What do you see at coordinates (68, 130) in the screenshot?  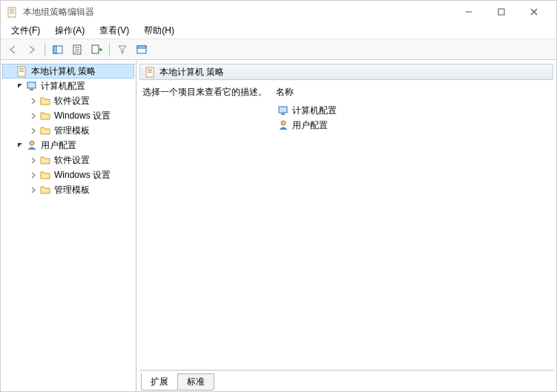 I see `tree-comp-admin: 管理模板` at bounding box center [68, 130].